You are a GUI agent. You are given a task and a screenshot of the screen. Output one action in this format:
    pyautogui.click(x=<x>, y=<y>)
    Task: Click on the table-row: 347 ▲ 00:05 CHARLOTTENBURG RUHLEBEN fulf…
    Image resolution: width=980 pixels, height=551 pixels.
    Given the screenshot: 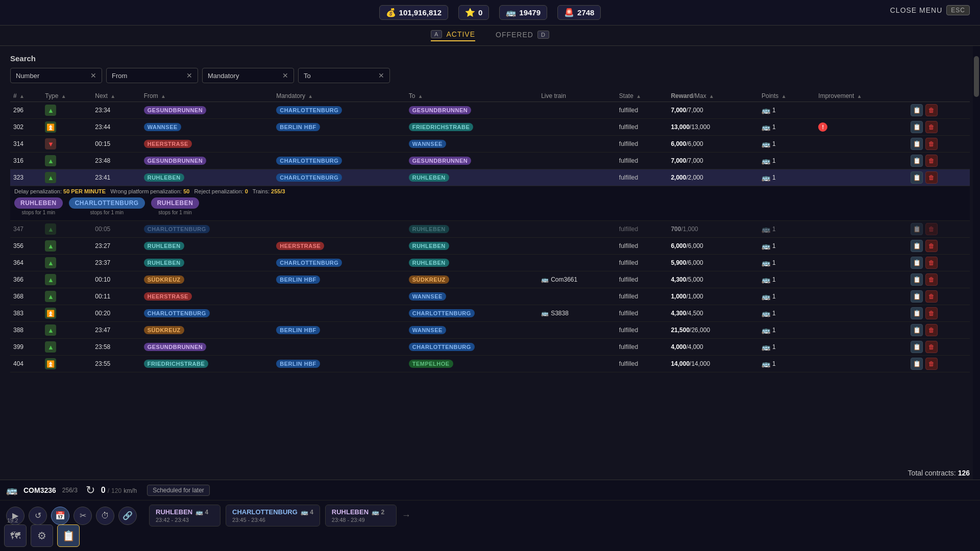 What is the action you would take?
    pyautogui.click(x=490, y=230)
    